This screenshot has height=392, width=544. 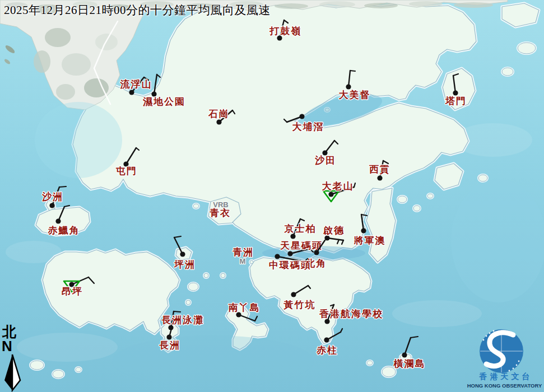 I want to click on station-label: 沙洲, so click(x=53, y=197).